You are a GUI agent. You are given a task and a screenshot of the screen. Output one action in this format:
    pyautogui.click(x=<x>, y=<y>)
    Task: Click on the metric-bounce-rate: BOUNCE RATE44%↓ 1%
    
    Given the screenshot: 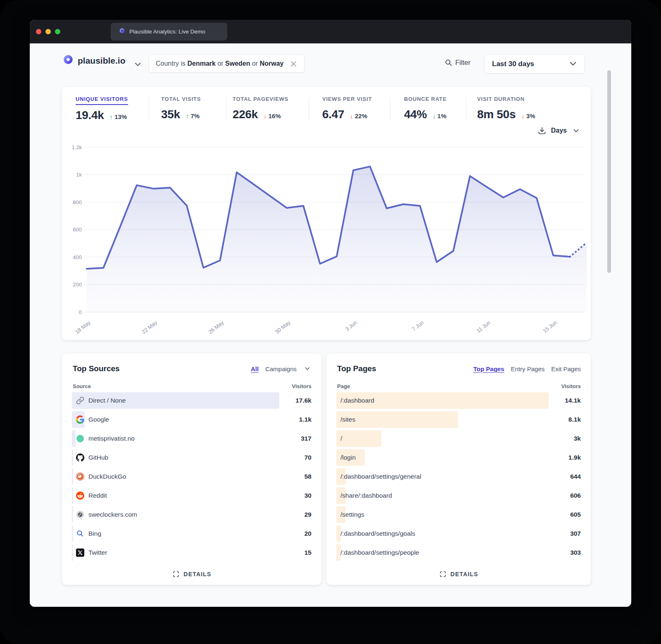 What is the action you would take?
    pyautogui.click(x=426, y=108)
    